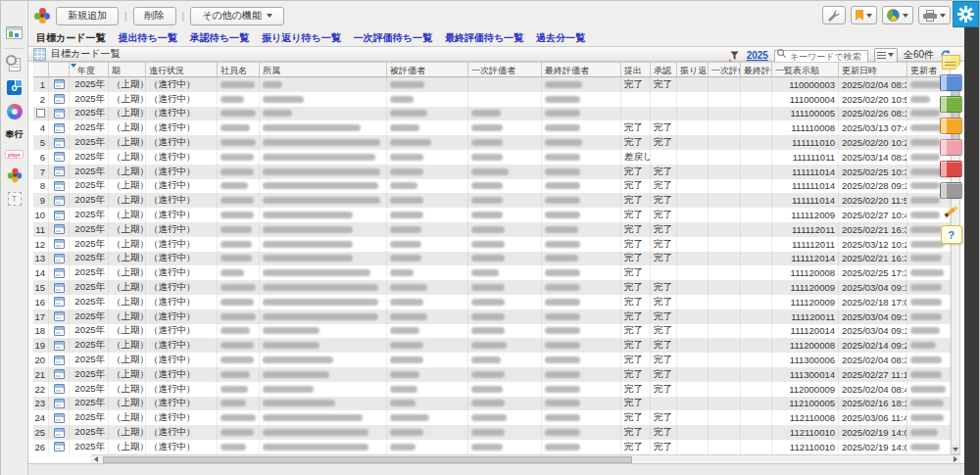 This screenshot has width=980, height=475. Describe the element at coordinates (492, 390) in the screenshot. I see `table-row: 222025年（上期）（進行中）完了完了1120000092025/02/04 …` at that location.